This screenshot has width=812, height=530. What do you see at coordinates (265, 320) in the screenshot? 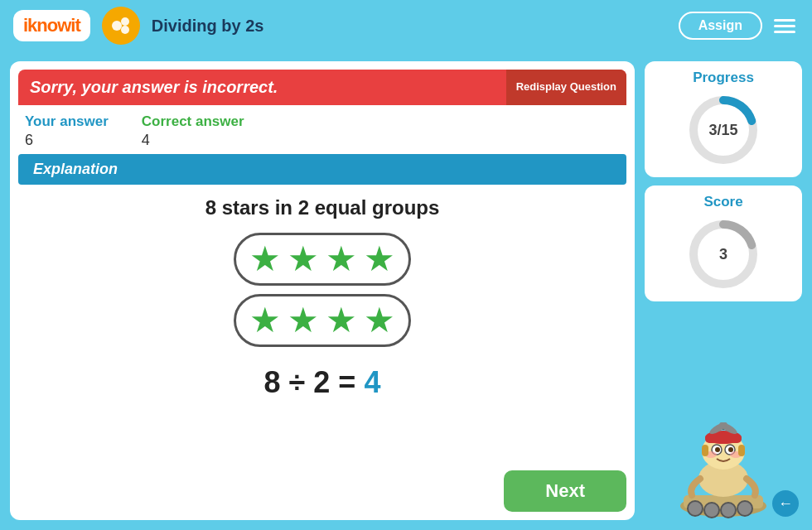
I see `star-2-1: ★` at bounding box center [265, 320].